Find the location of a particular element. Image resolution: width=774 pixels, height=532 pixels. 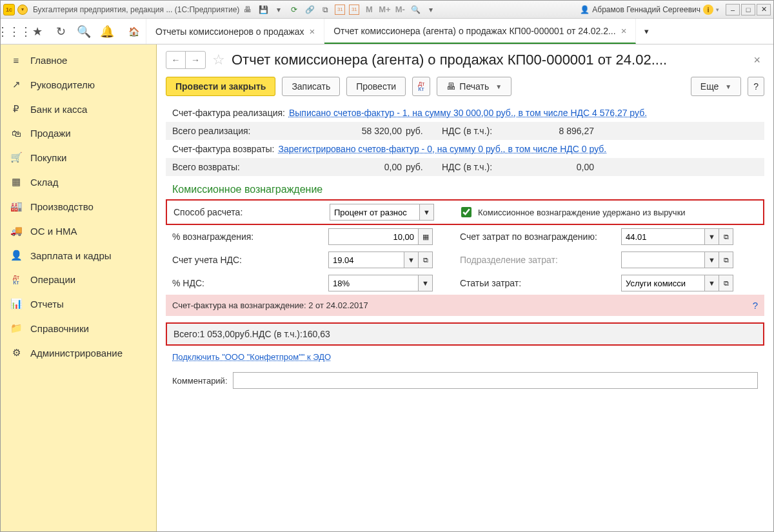

app-menu-icon: ▾ is located at coordinates (23, 10).